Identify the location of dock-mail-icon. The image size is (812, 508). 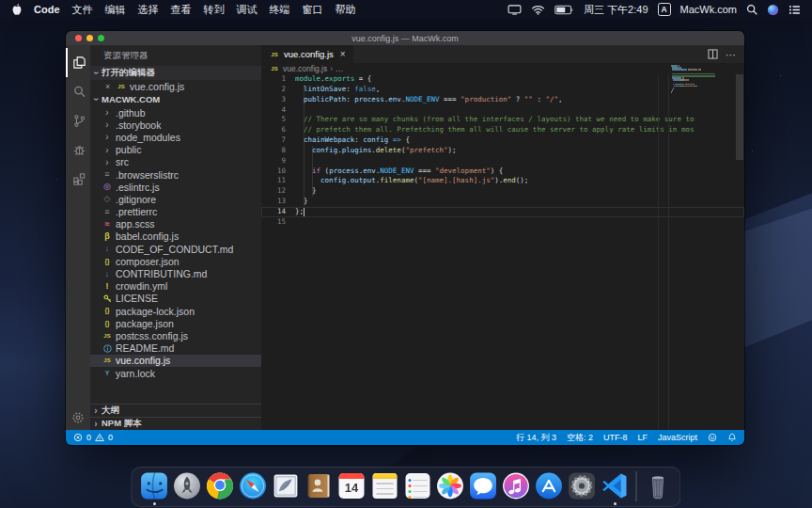
(286, 485).